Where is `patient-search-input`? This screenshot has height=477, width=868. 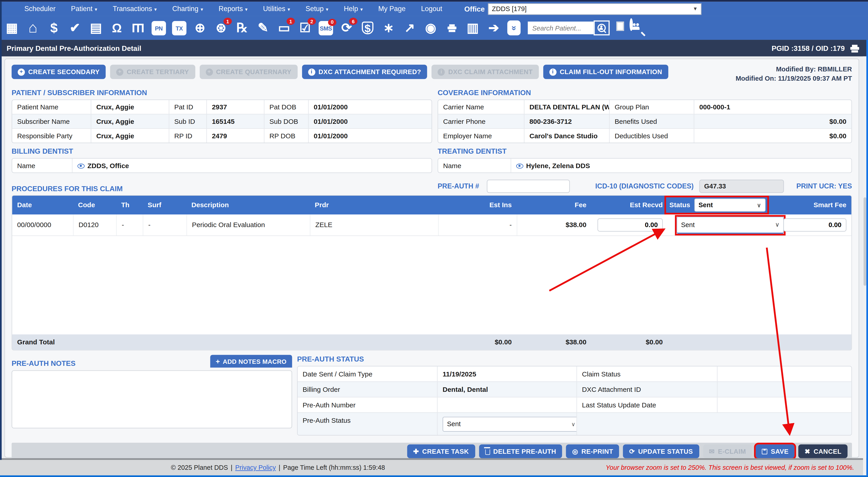
patient-search-input is located at coordinates (561, 28).